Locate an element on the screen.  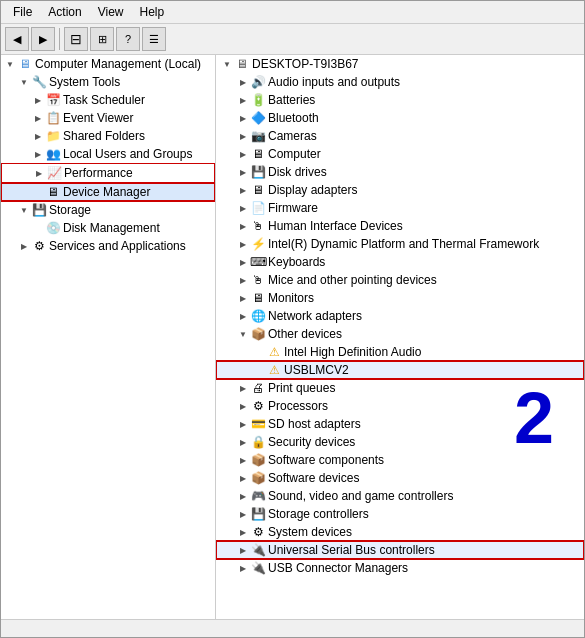
local-users-icon: 👥 is located at coordinates (53, 154).